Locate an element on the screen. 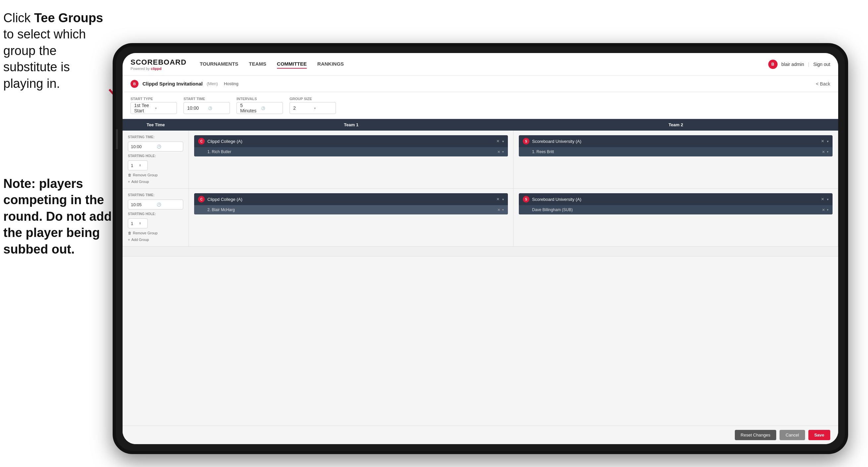  player-name-2-1: 1. Rees Britt is located at coordinates (677, 152).